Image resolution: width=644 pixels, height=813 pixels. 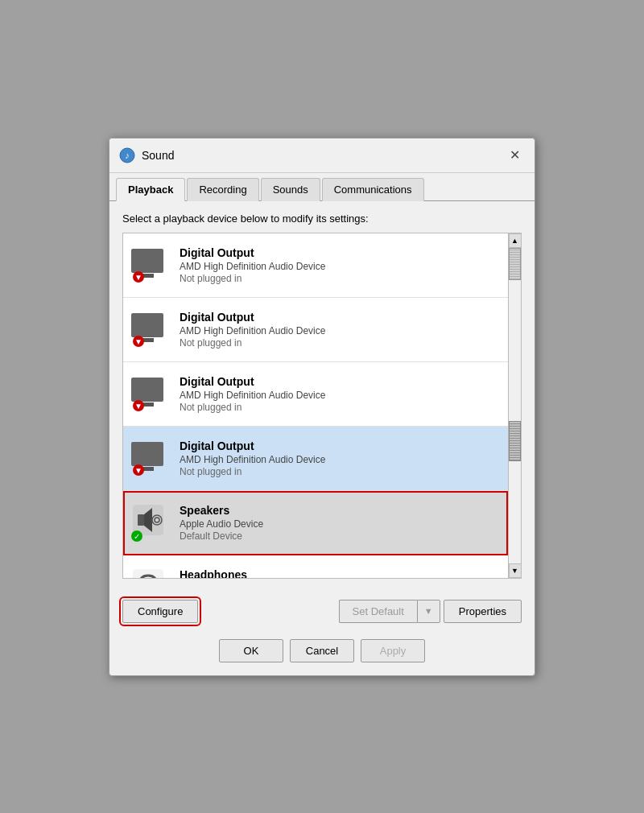 I want to click on device-subname-3: AMD High Definition Audio Device, so click(x=340, y=395).